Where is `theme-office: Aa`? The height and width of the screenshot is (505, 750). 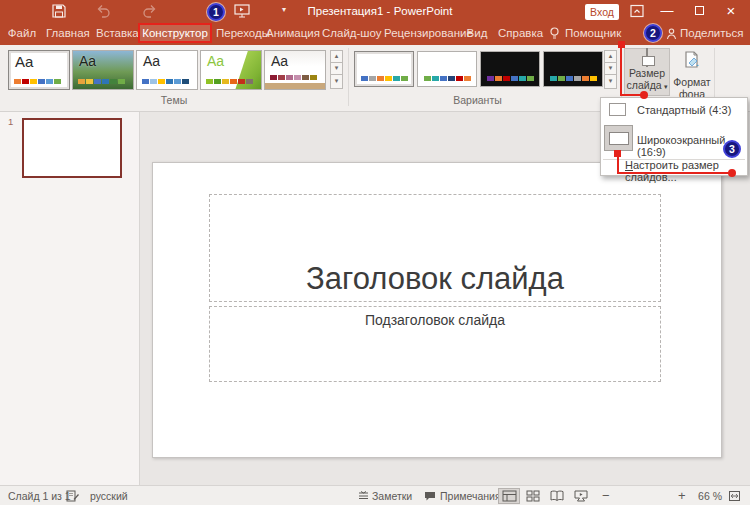 theme-office: Aa is located at coordinates (39, 70).